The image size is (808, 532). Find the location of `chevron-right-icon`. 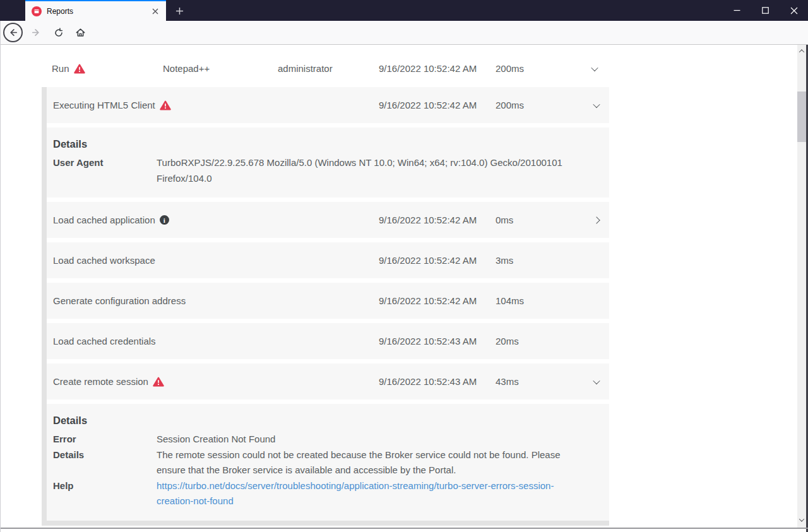

chevron-right-icon is located at coordinates (597, 220).